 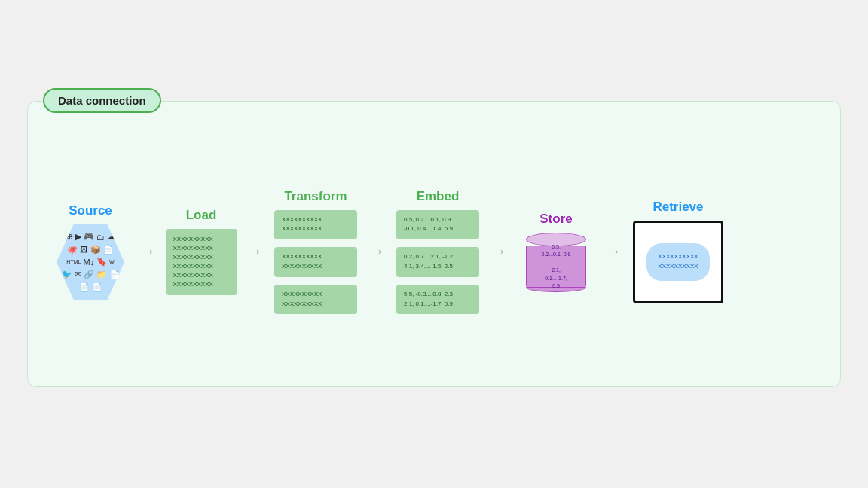 I want to click on retrieve-inner: XXXXXXXXXX XXXXXXXXXX, so click(x=678, y=262).